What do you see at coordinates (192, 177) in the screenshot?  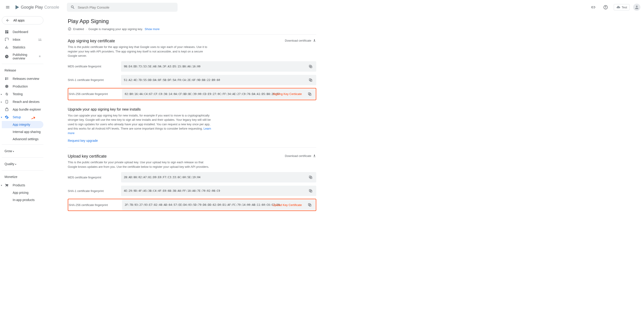 I see `upload-md5-row: MD5 certificate fingerprint 2B:AD:88:02:…` at bounding box center [192, 177].